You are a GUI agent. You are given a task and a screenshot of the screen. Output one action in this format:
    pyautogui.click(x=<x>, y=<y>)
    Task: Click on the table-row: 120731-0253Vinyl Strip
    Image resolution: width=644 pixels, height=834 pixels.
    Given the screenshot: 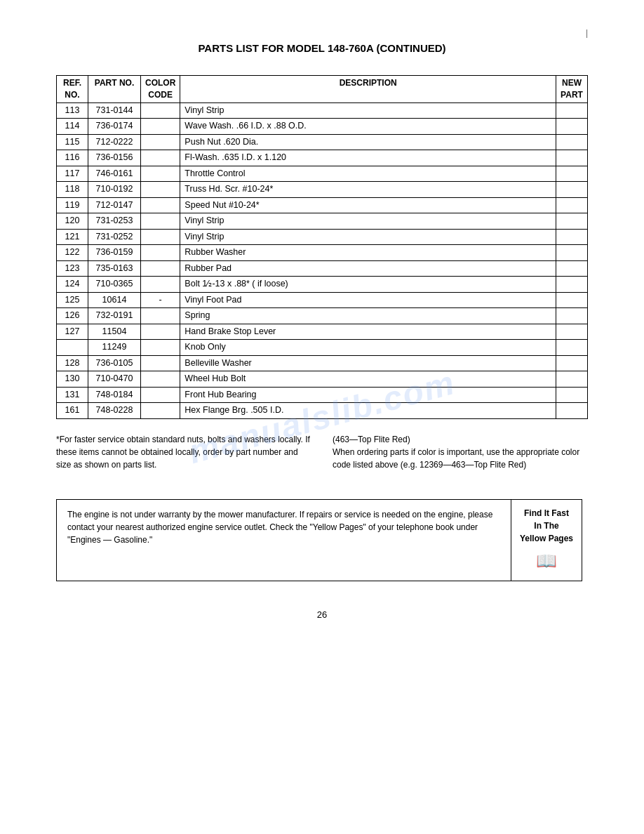 What is the action you would take?
    pyautogui.click(x=323, y=222)
    